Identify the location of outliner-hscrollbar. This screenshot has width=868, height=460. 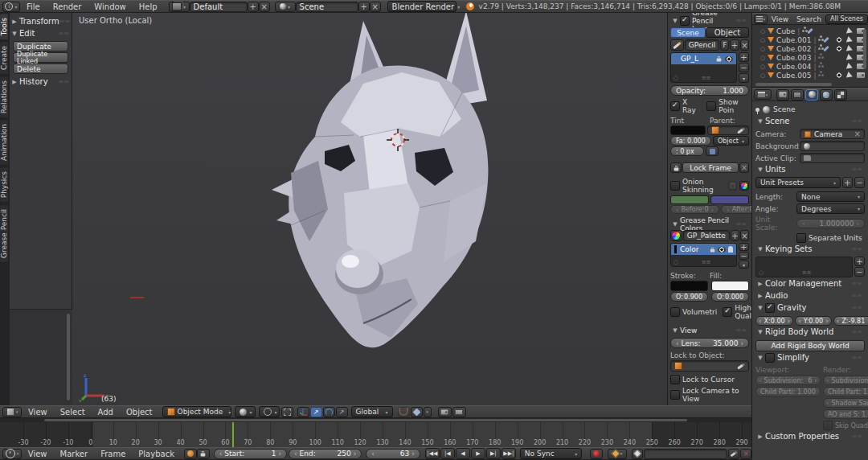
(794, 84).